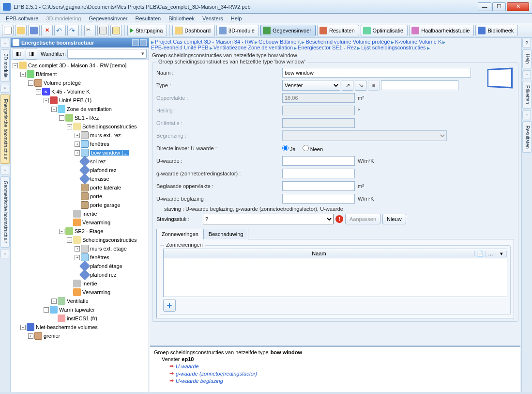 The height and width of the screenshot is (394, 532). Describe the element at coordinates (268, 219) in the screenshot. I see `staving-select: ?` at that location.